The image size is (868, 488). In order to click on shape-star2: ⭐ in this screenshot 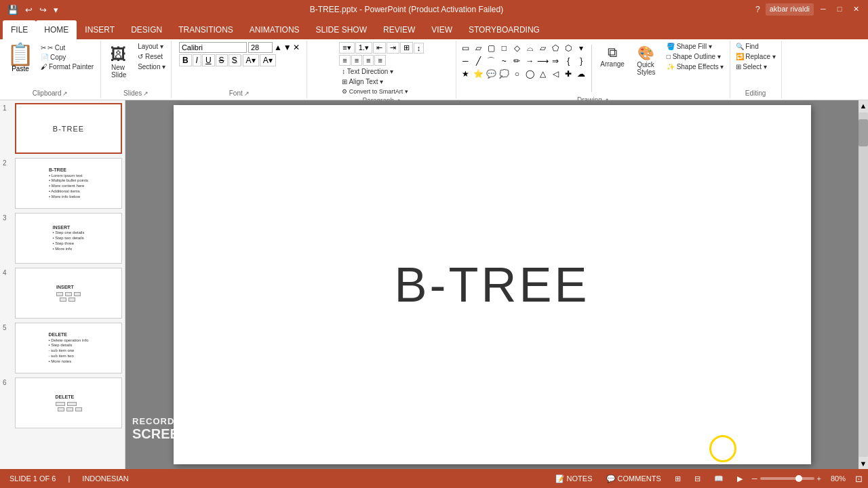, I will do `click(478, 74)`.